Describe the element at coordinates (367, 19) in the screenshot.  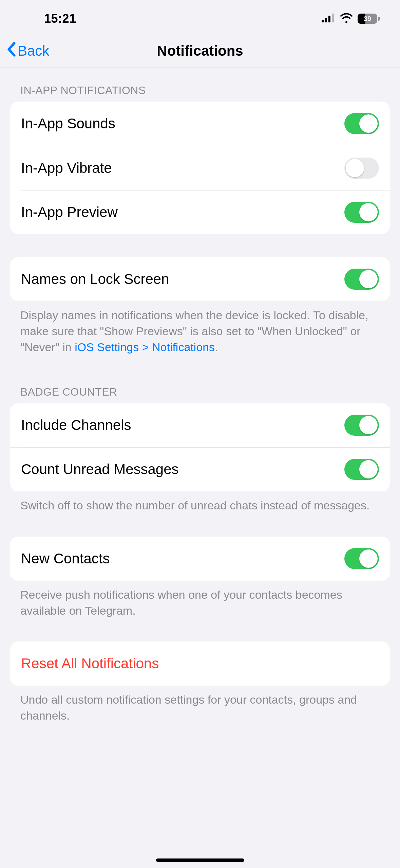
I see `battery-level: 39` at that location.